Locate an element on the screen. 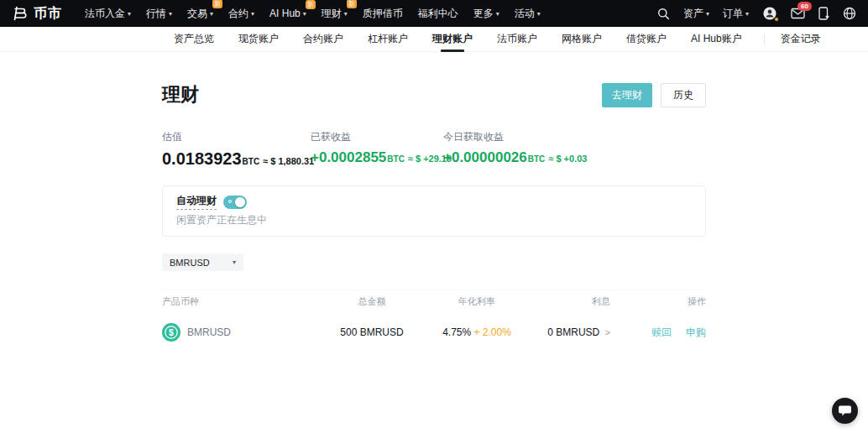  support-chat-button is located at coordinates (844, 411).